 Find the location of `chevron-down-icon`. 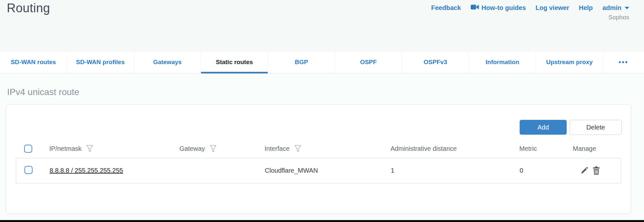

chevron-down-icon is located at coordinates (627, 8).